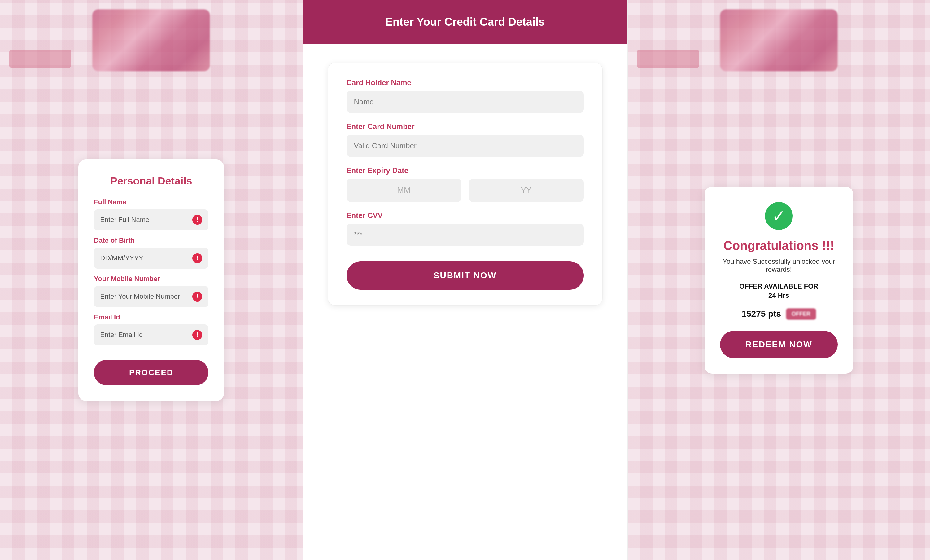  I want to click on dob-error-icon: !, so click(197, 258).